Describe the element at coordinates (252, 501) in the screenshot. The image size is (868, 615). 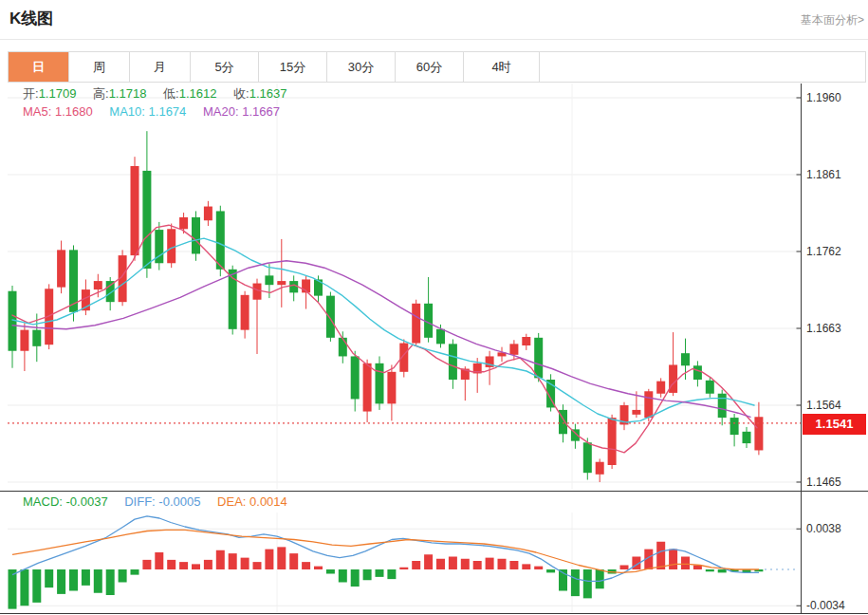
I see `dea-value-label: DEA: 0.0014` at that location.